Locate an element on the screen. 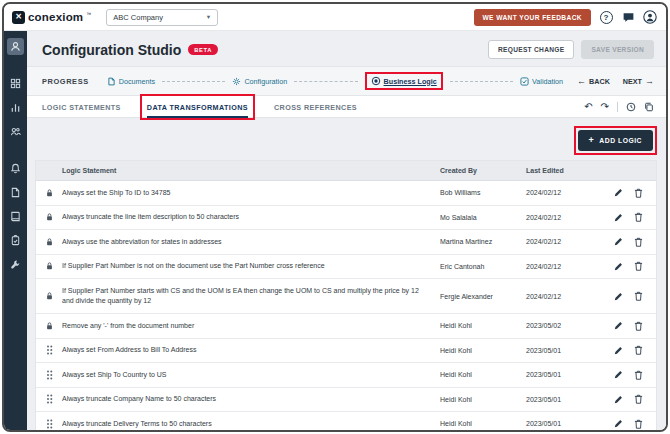 The width and height of the screenshot is (670, 434). next-button: NEXT → is located at coordinates (638, 82).